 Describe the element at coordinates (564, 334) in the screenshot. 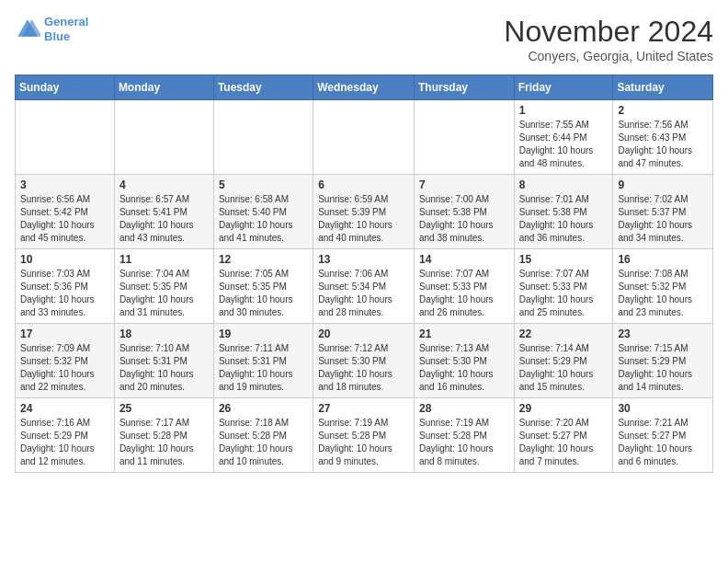

I see `day-number: 22` at that location.